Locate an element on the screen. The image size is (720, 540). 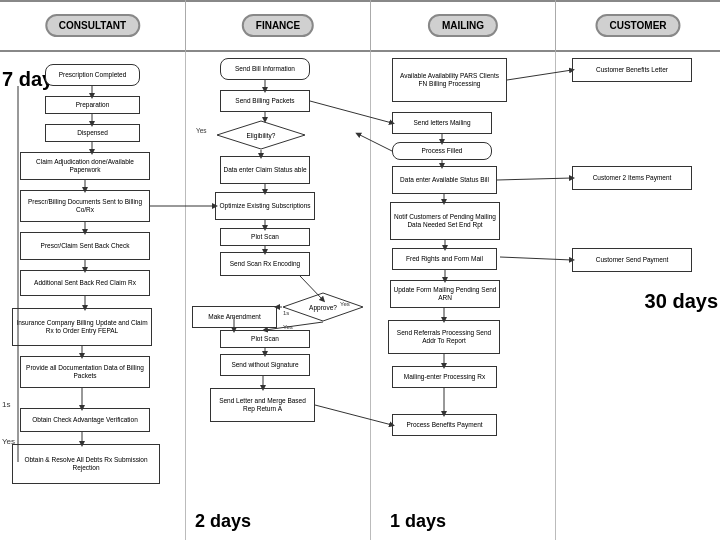
box-f9: Send without Signature is located at coordinates (265, 365).